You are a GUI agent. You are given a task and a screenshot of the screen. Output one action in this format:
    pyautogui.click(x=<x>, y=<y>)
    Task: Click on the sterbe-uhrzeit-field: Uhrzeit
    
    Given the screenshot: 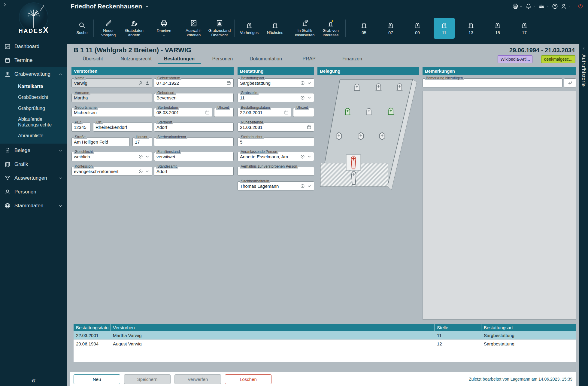 What is the action you would take?
    pyautogui.click(x=224, y=112)
    